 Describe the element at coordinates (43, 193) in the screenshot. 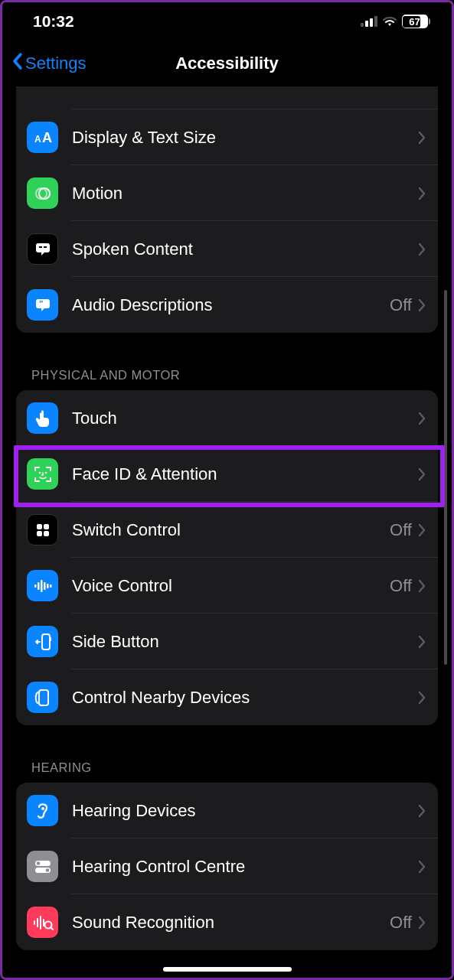

I see `motion-icon` at that location.